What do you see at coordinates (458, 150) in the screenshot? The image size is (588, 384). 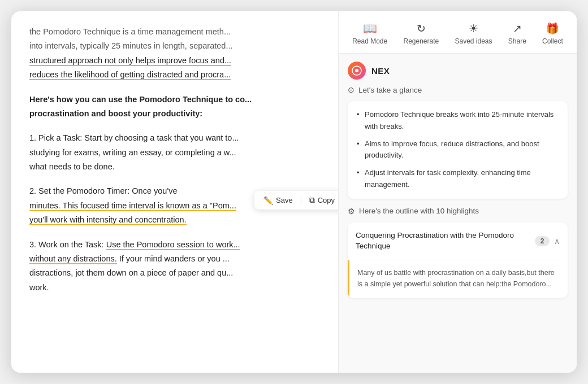 I see `glance-list: Pomodoro Technique breaks work into 25-m…` at bounding box center [458, 150].